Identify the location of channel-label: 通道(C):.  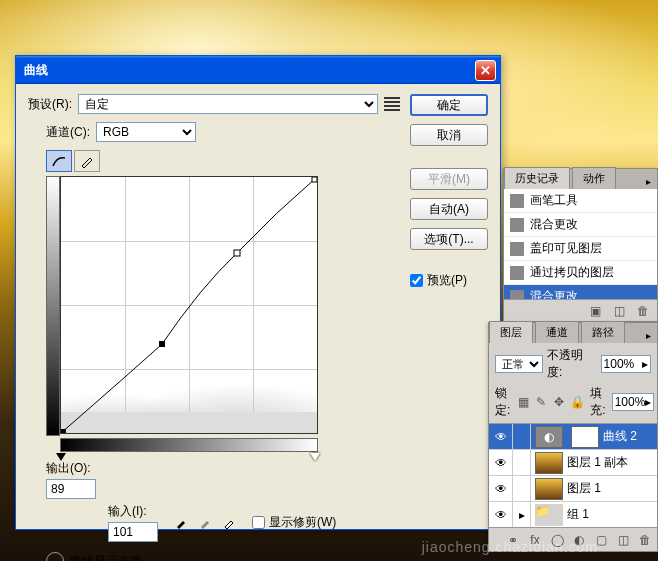
(68, 132).